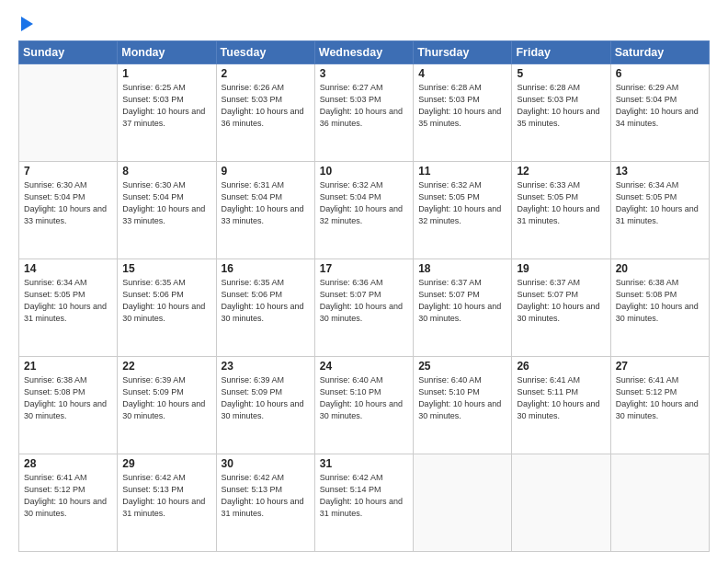 The width and height of the screenshot is (728, 563). Describe the element at coordinates (561, 203) in the screenshot. I see `day-info: Sunrise: 6:33 AM Sunset: 5:05 PM Dayligh…` at that location.